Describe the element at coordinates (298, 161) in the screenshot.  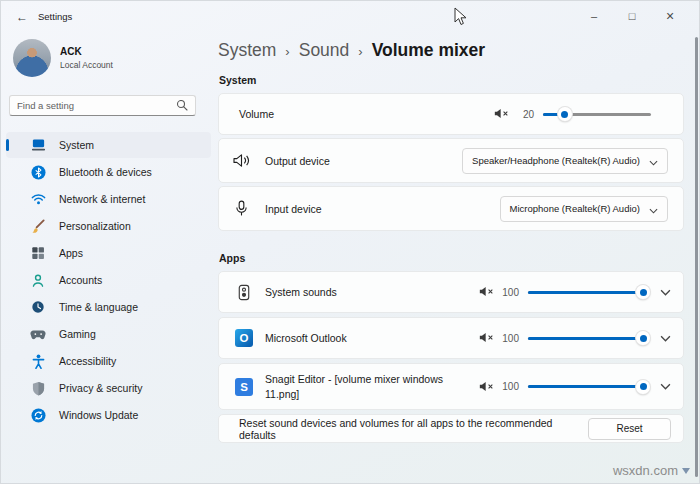
I see `output-device-label: Output device` at that location.